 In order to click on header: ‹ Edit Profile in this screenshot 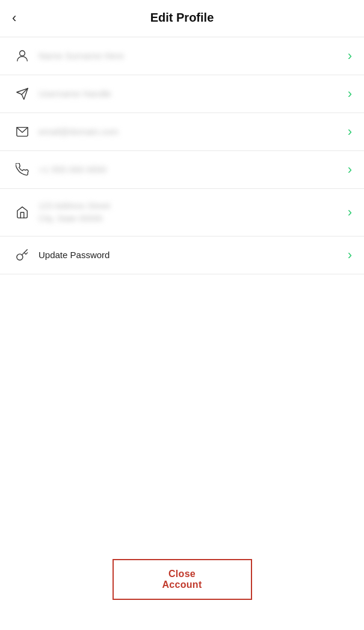, I will do `click(182, 16)`.